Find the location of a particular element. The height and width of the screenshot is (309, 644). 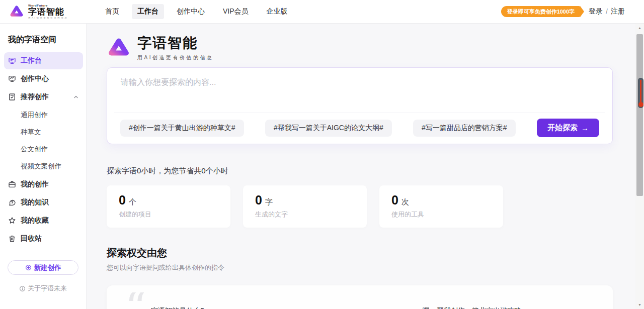

brand-name-label: 字语智能 is located at coordinates (51, 12).